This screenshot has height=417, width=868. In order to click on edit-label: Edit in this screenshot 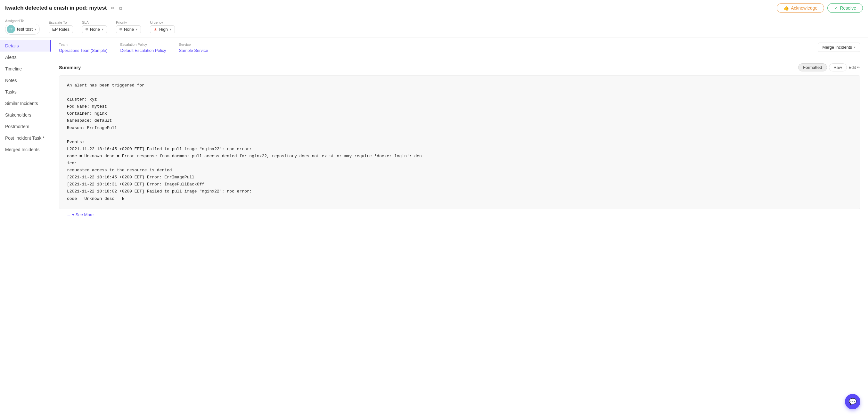, I will do `click(852, 67)`.